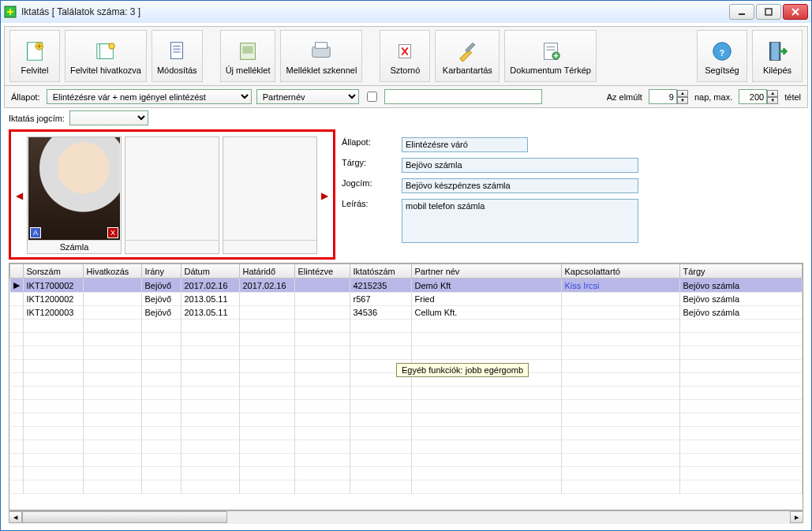 The image size is (812, 531). What do you see at coordinates (769, 12) in the screenshot?
I see `maximize-button` at bounding box center [769, 12].